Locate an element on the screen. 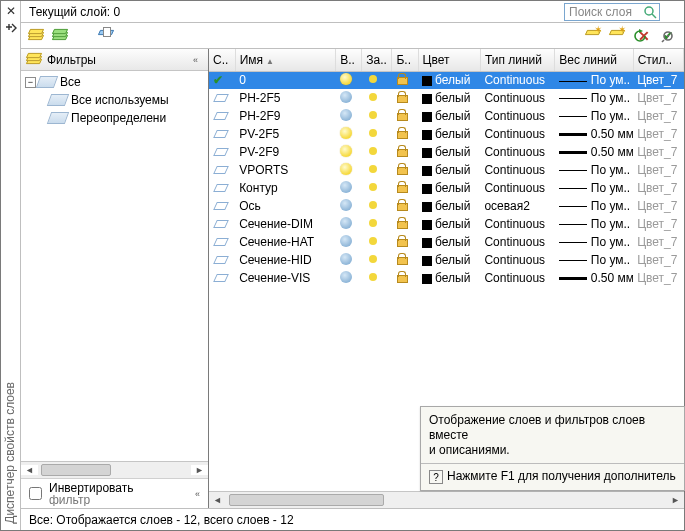 This screenshot has height=531, width=685. close-icon: ✕ is located at coordinates (11, 11).